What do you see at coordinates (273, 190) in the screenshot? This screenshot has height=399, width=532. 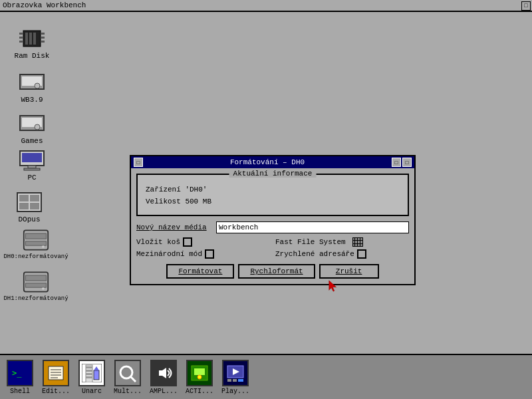 I see `device-info: Zařízení 'DH0'` at bounding box center [273, 190].